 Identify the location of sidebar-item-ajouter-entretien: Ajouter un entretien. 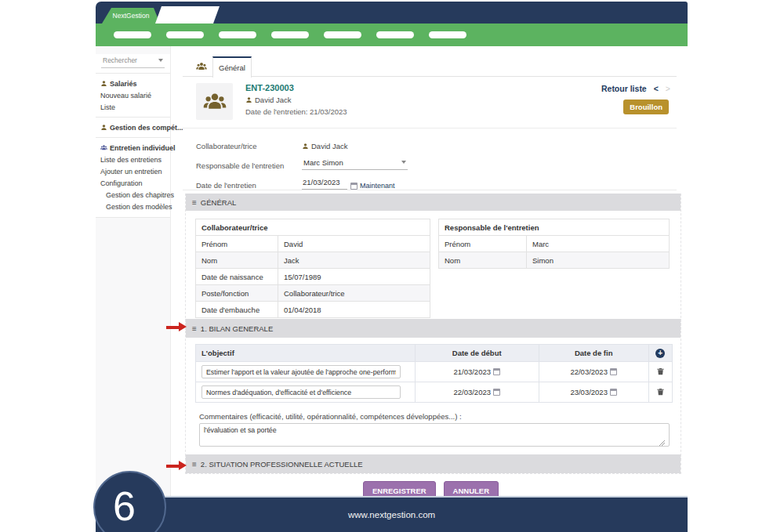
(133, 171).